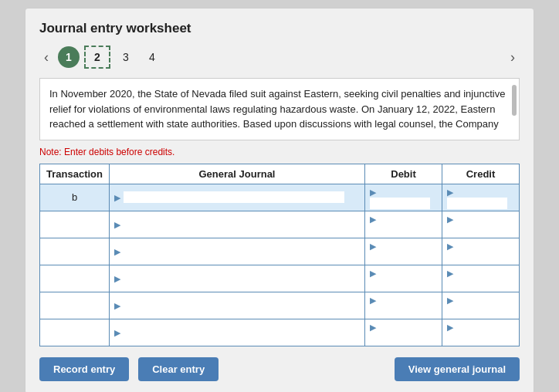 This screenshot has height=392, width=559. What do you see at coordinates (280, 198) in the screenshot?
I see `table-row: b▶▶▶` at bounding box center [280, 198].